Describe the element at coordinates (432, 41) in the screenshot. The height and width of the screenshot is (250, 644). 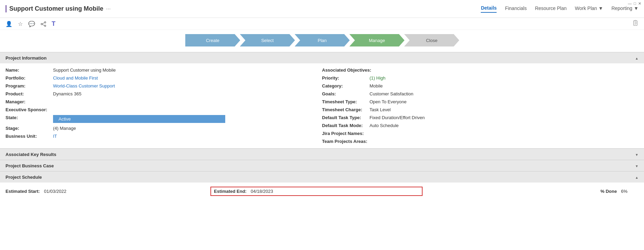
I see `step-close-label: Close` at that location.